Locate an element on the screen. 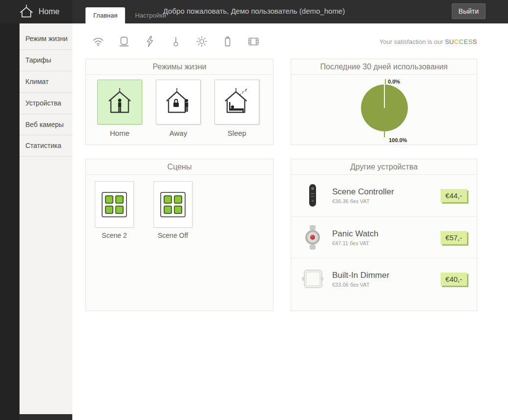 The image size is (508, 420). battery-icon is located at coordinates (228, 42).